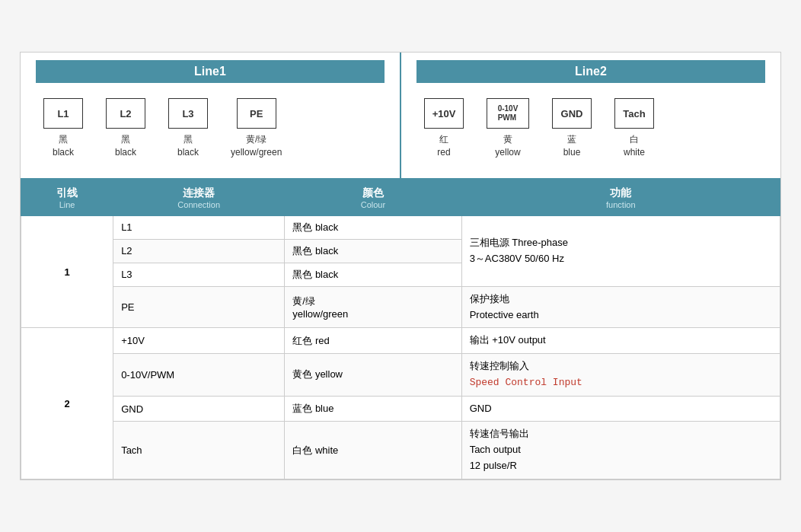 The width and height of the screenshot is (801, 532). Describe the element at coordinates (572, 129) in the screenshot. I see `connector-gnd: GND 蓝blue` at that location.